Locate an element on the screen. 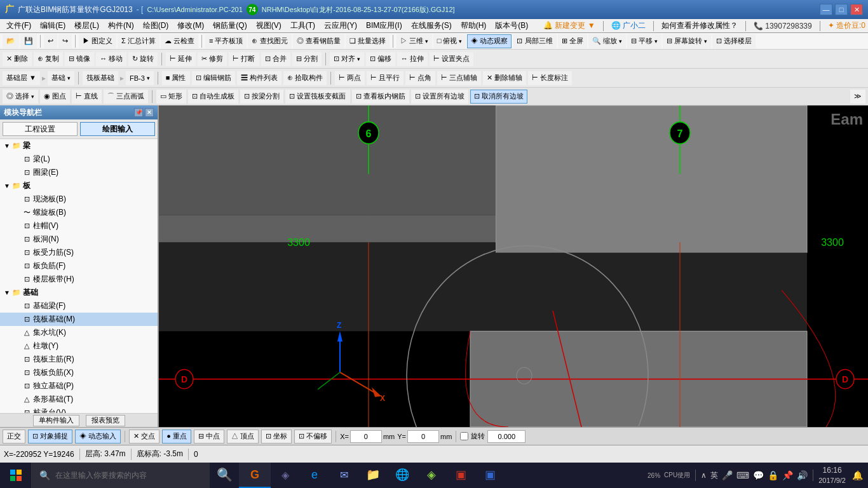  dynamic-view-btn: ◈ 动态观察 is located at coordinates (489, 41).